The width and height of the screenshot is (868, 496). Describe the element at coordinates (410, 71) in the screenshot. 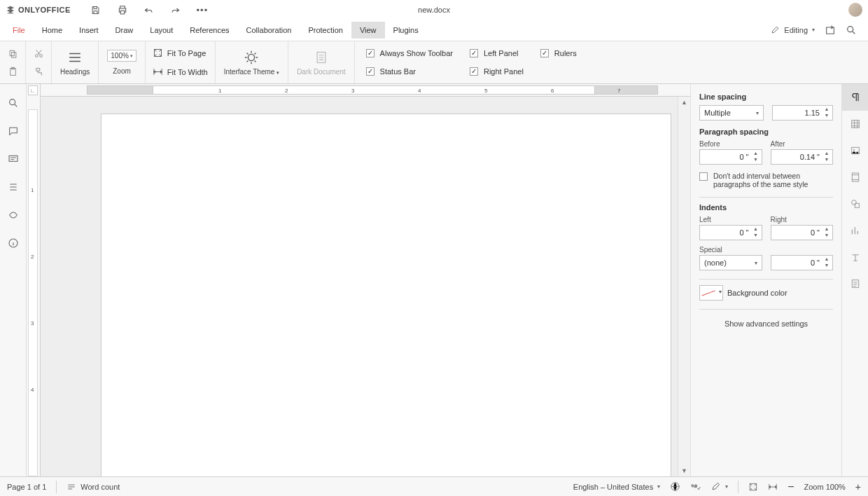

I see `toggle-status-bar: Status Bar` at that location.